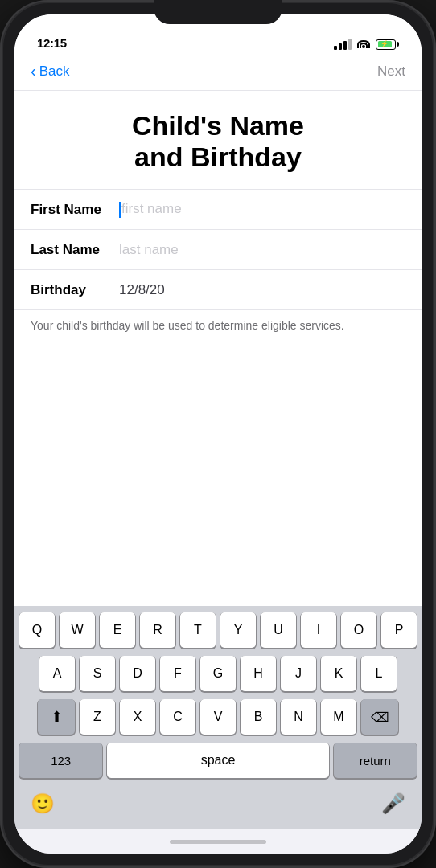 The height and width of the screenshot is (868, 436). I want to click on key-l: L, so click(379, 674).